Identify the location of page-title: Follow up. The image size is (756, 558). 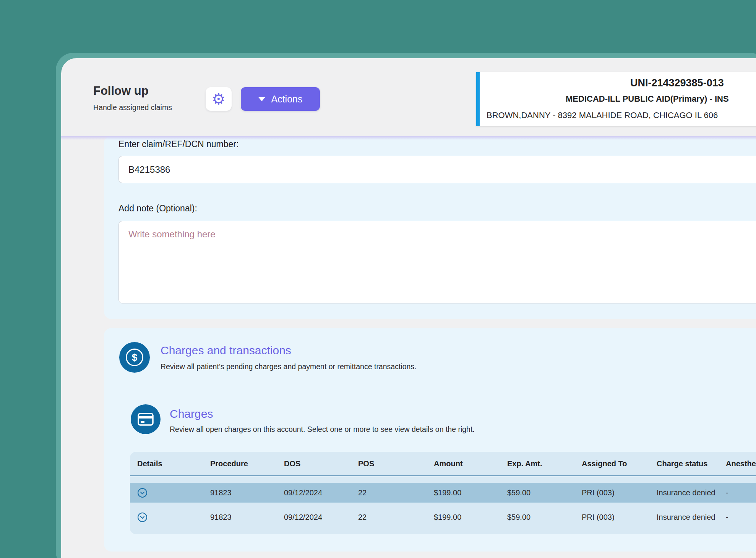
(121, 91).